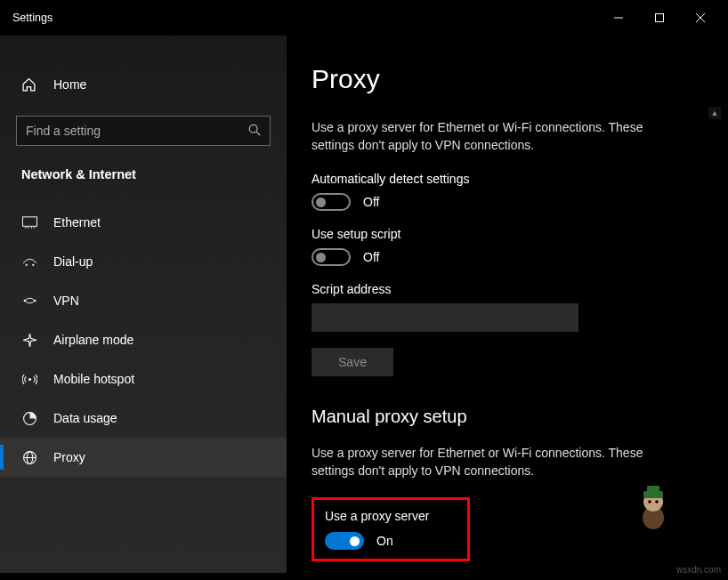  Describe the element at coordinates (85, 418) in the screenshot. I see `sidebar-item-label: Data usage` at that location.